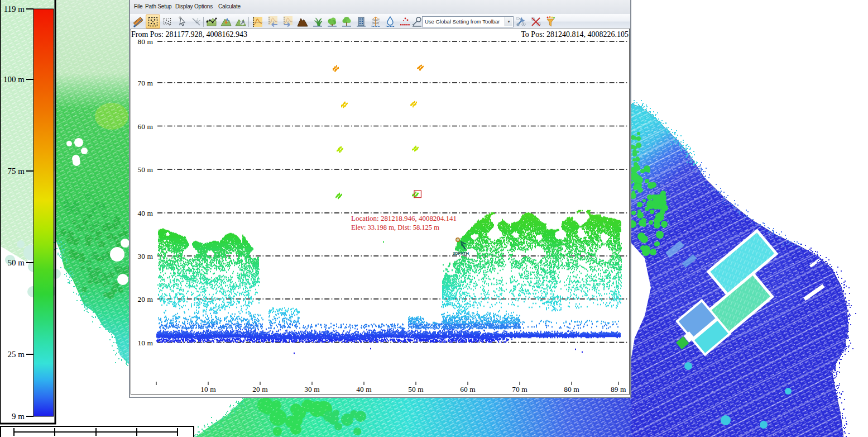 The width and height of the screenshot is (868, 437). Describe the element at coordinates (404, 218) in the screenshot. I see `svg-text:Location: 281218.946, 4008204.: Location: 281218.946, 4008204.141` at that location.